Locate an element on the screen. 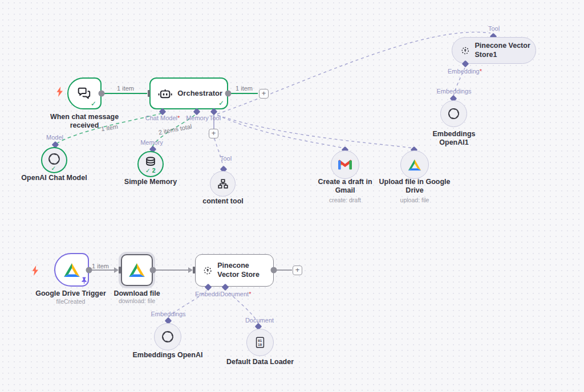 The image size is (584, 392). endpoint-label-embeddings: Embeddings is located at coordinates (168, 314).